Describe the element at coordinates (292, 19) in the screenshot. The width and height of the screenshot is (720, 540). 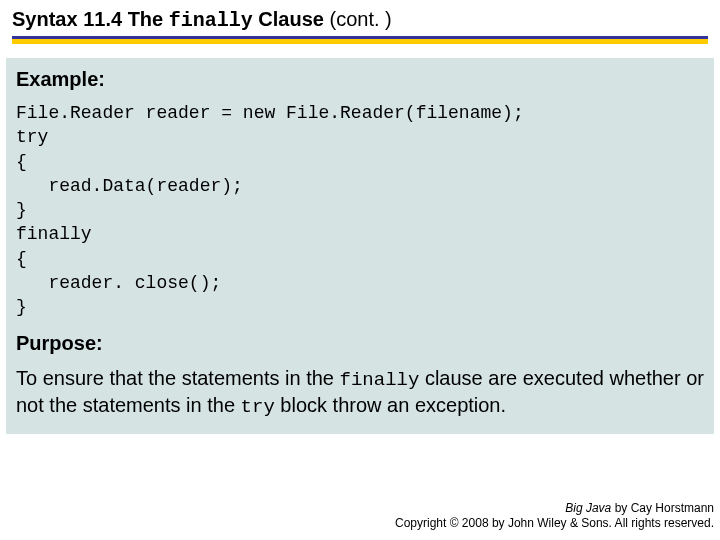
I see `title-suffix: Clause` at that location.